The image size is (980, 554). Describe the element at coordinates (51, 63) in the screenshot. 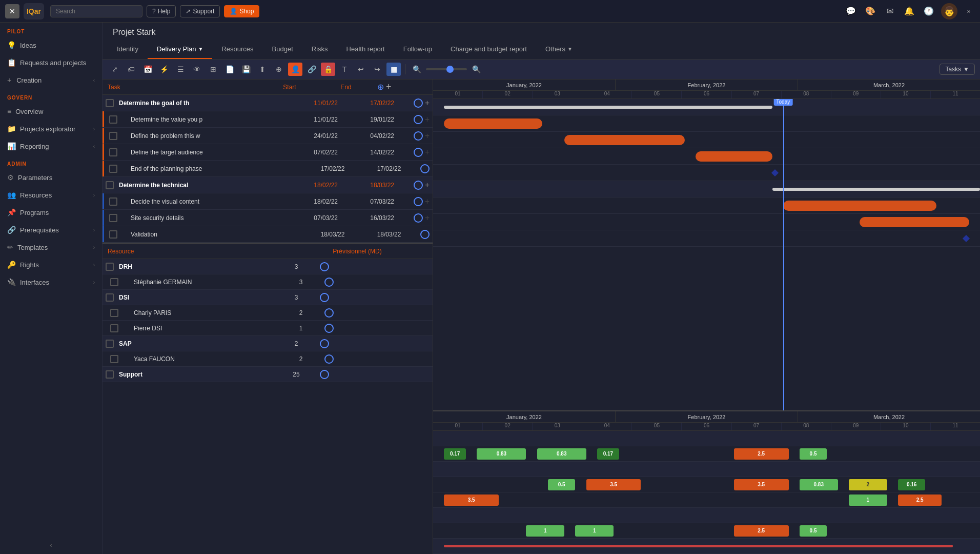

I see `sidebar-item-requests: 📋 Requests and projects` at that location.